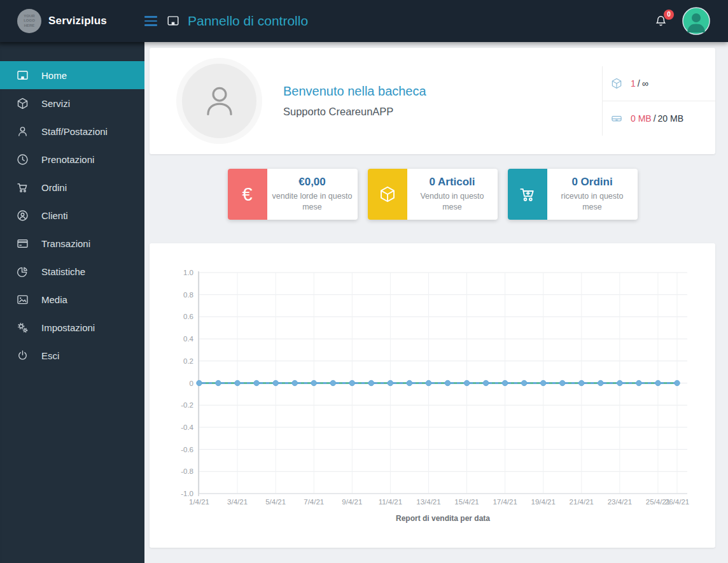 This screenshot has height=563, width=728. I want to click on sidebar-item-label: Prenotazioni, so click(67, 159).